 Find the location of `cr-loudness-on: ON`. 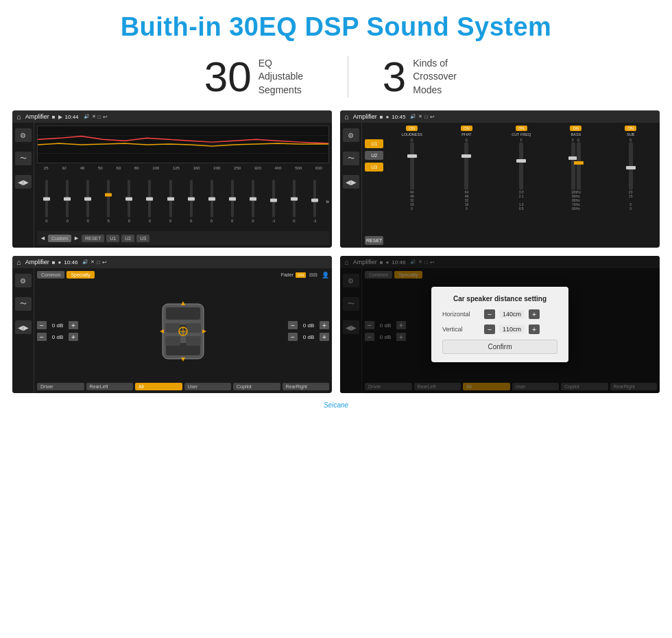

cr-loudness-on: ON is located at coordinates (411, 128).